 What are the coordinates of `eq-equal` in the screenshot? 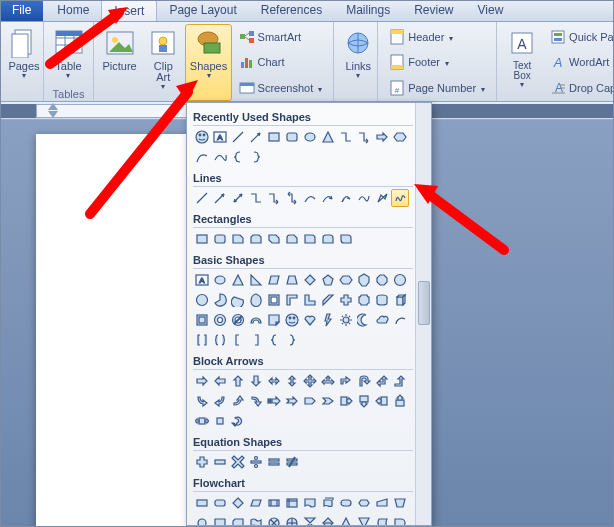 It's located at (274, 462).